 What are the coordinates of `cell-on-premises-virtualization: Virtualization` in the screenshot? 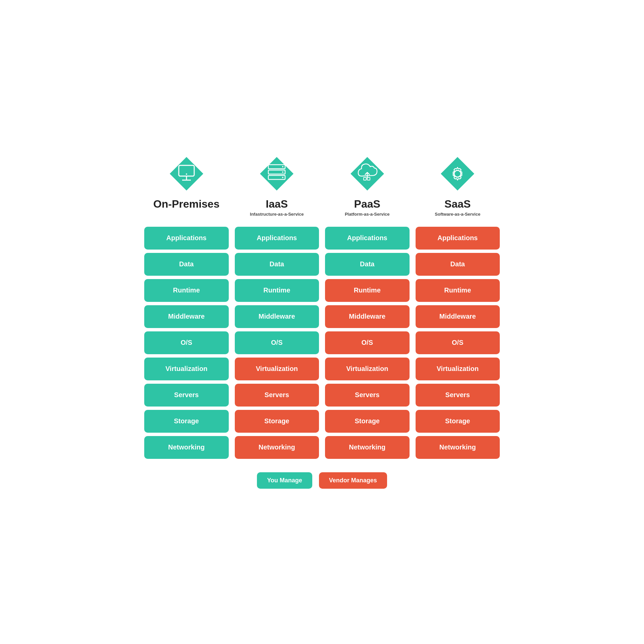 It's located at (186, 369).